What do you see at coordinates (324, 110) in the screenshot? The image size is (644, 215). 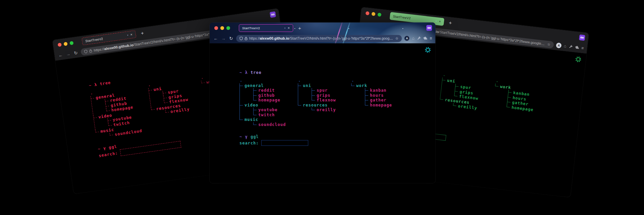 I see `tree-link-oreilly: oreilly` at bounding box center [324, 110].